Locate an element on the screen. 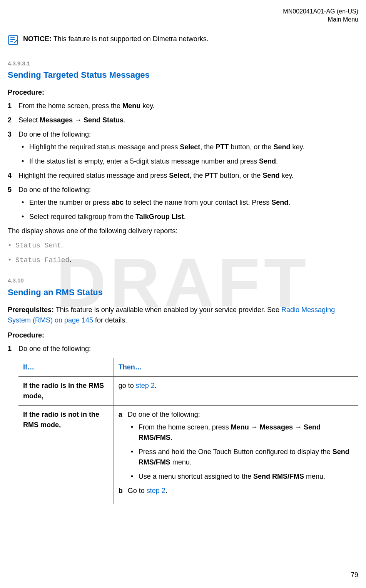 Image resolution: width=366 pixels, height=588 pixels. item-bold: Menu is located at coordinates (240, 427).